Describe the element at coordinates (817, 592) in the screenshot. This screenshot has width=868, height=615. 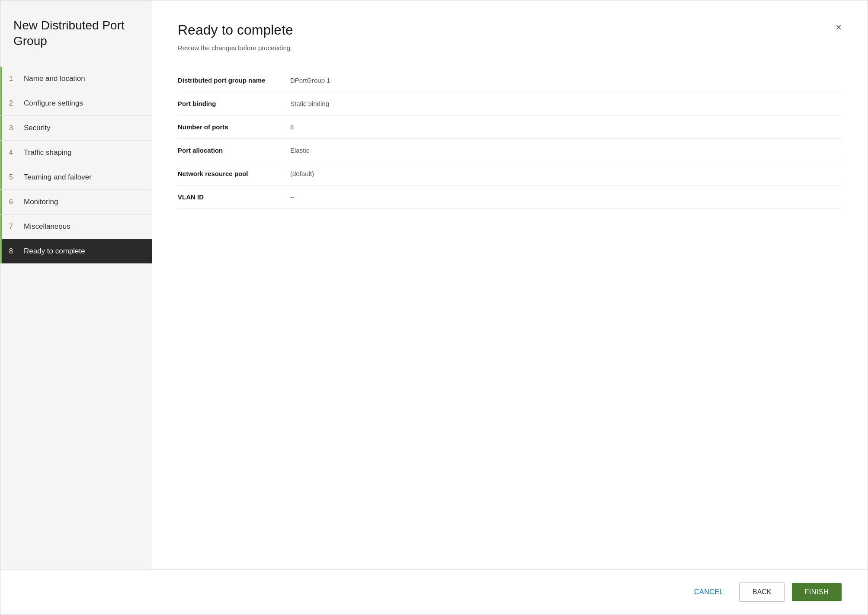
I see `finish-button: FINISH` at that location.